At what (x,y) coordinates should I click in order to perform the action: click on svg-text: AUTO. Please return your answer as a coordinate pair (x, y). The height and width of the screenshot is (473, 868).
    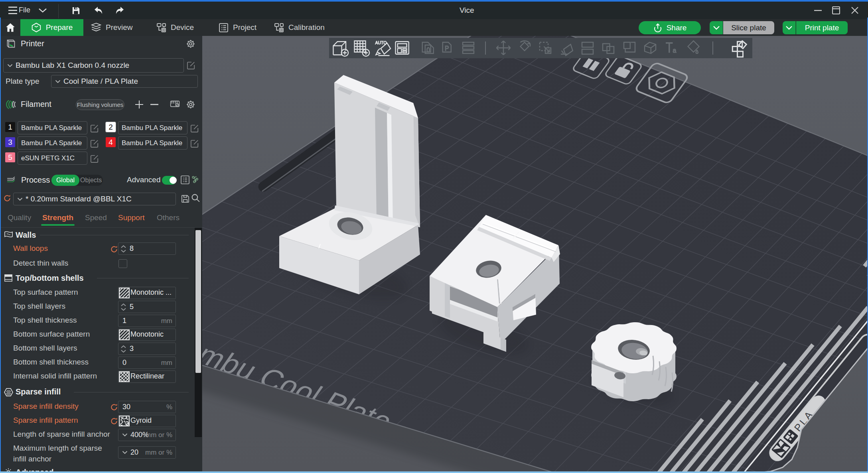
    Looking at the image, I should click on (381, 43).